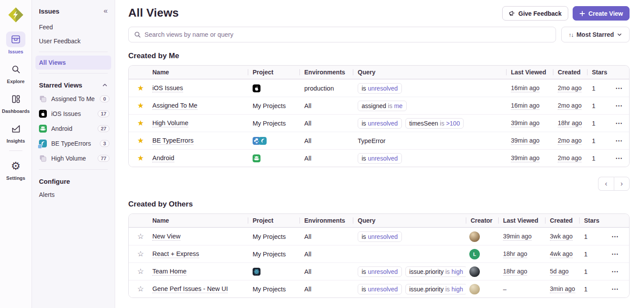 This screenshot has height=308, width=644. I want to click on starred-view-high-volume: High Volume77, so click(74, 158).